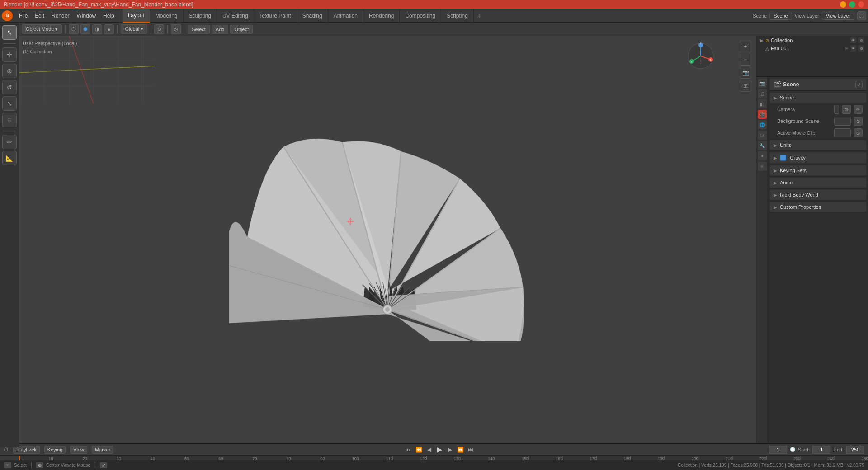 The height and width of the screenshot is (470, 868). Describe the element at coordinates (85, 29) in the screenshot. I see `viewport-solid: ⬢` at that location.